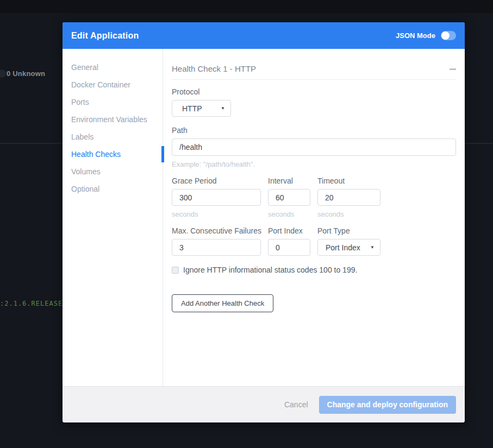 This screenshot has width=493, height=448. What do you see at coordinates (264, 404) in the screenshot?
I see `modal-footer: Cancel Change and deploy configuration` at bounding box center [264, 404].